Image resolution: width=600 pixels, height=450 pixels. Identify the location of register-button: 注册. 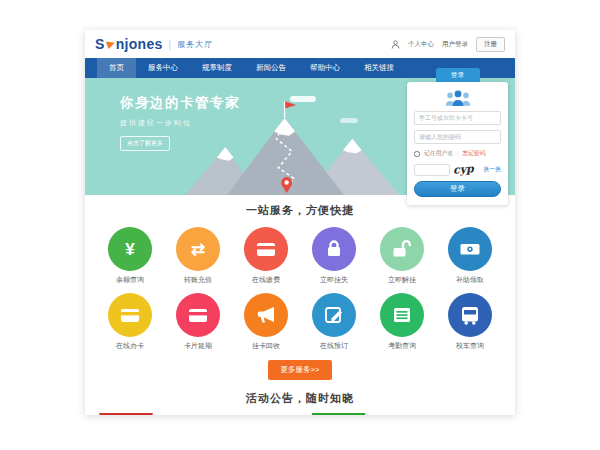
(490, 44).